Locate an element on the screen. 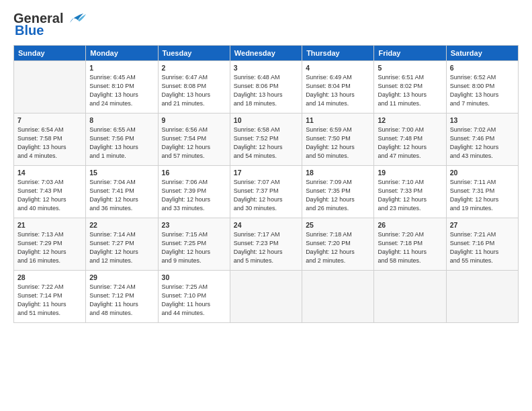  day-info: Sunrise: 7:21 AM Sunset: 7:16 PM Dayligh… is located at coordinates (482, 248).